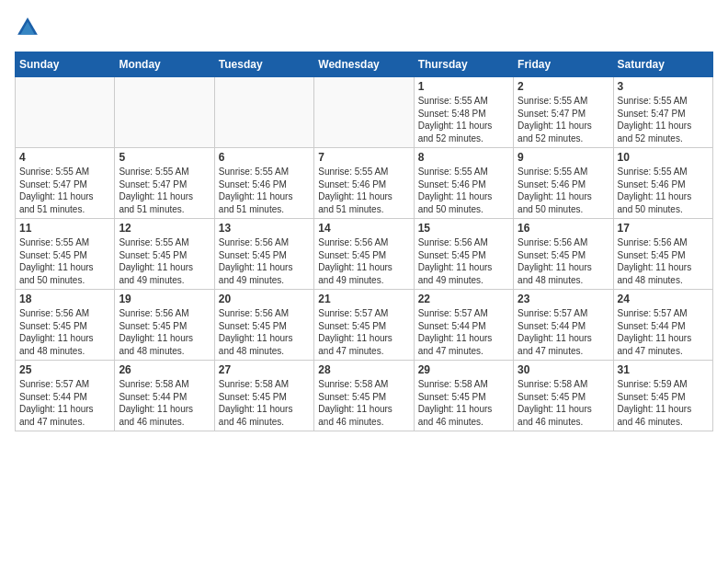  I want to click on day-number: 14, so click(364, 228).